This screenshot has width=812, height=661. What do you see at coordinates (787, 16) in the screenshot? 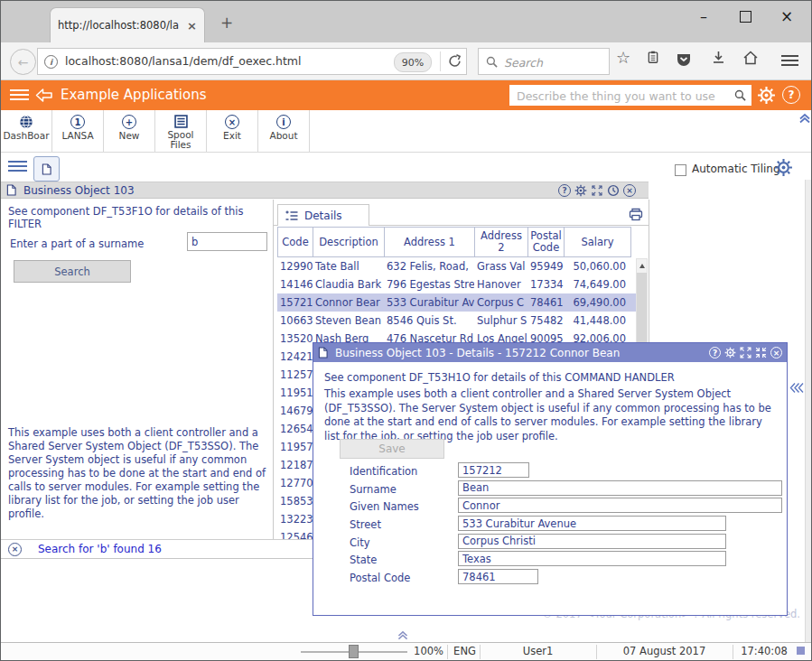
I see `window-close-button: ×` at bounding box center [787, 16].